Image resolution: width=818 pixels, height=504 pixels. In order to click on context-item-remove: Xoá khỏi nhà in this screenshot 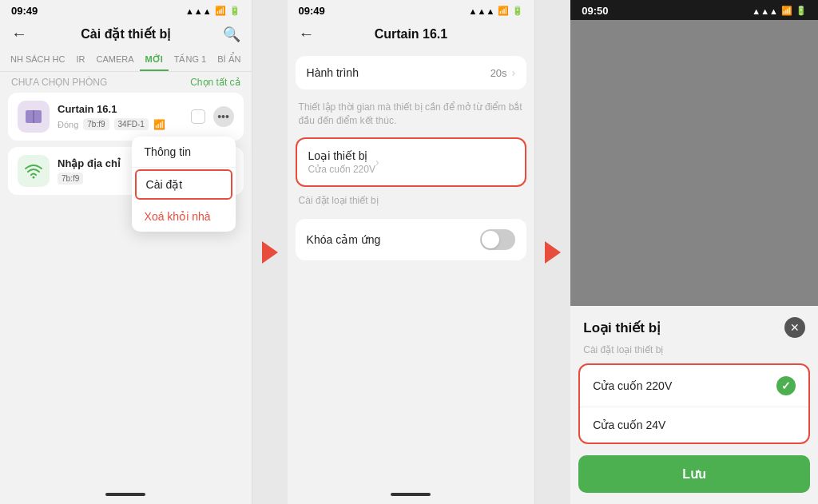, I will do `click(184, 216)`.